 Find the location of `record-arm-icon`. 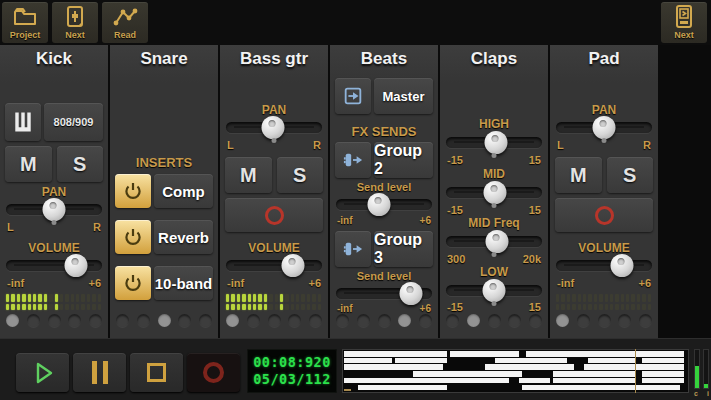

record-arm-icon is located at coordinates (274, 216).